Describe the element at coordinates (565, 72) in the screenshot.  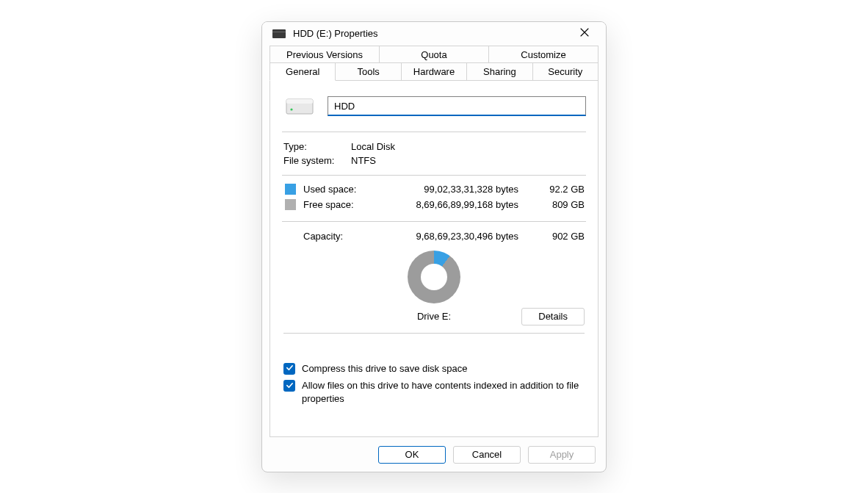
I see `tab-security: Security` at that location.